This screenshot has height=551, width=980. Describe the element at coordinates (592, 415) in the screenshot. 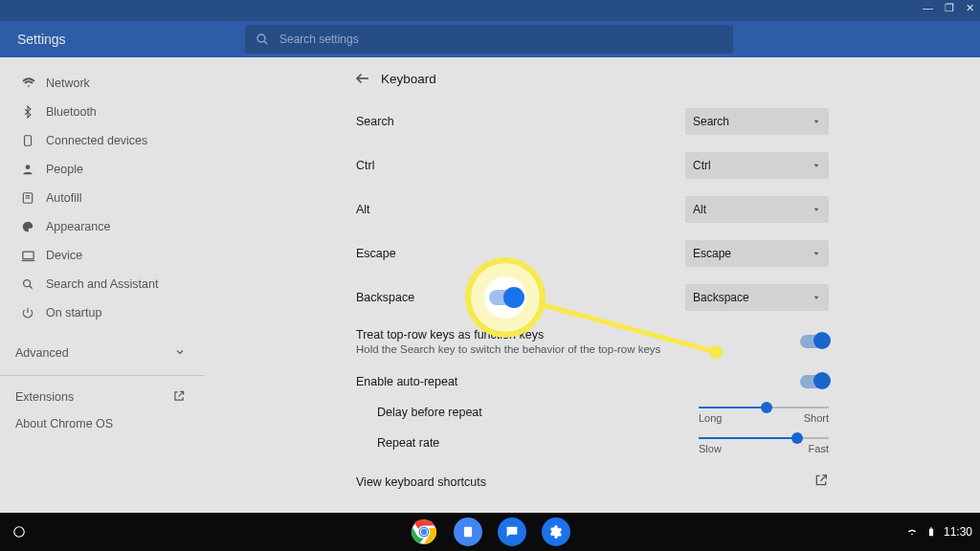

I see `slider-delay-row: Delay before repeat Long Short` at that location.